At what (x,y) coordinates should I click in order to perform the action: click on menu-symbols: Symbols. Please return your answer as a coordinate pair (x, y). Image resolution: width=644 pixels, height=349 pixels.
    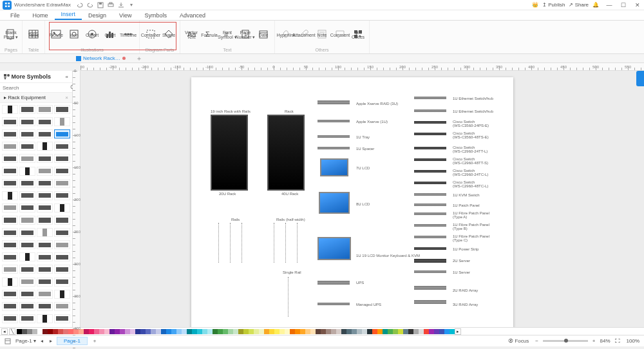
    Looking at the image, I should click on (156, 15).